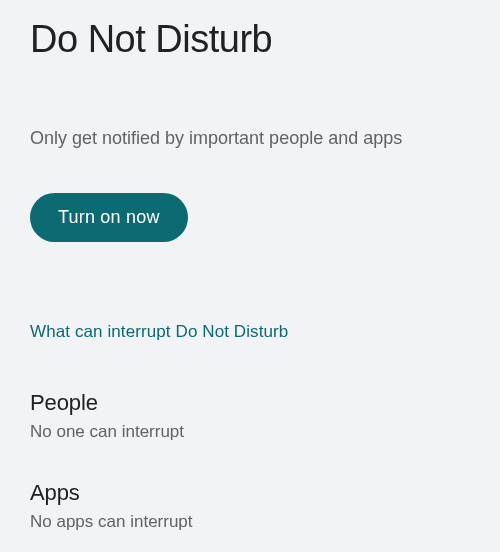 This screenshot has height=552, width=500. What do you see at coordinates (250, 40) in the screenshot?
I see `page-title: Do Not Disturb` at bounding box center [250, 40].